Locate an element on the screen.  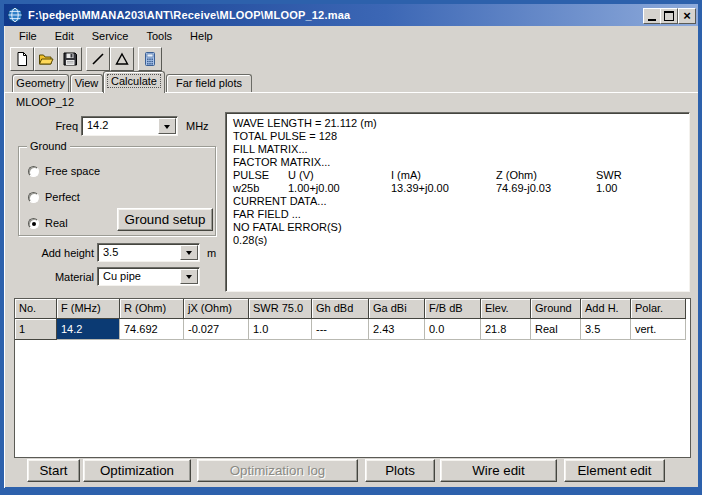
table-cell: 2.43 is located at coordinates (397, 330).